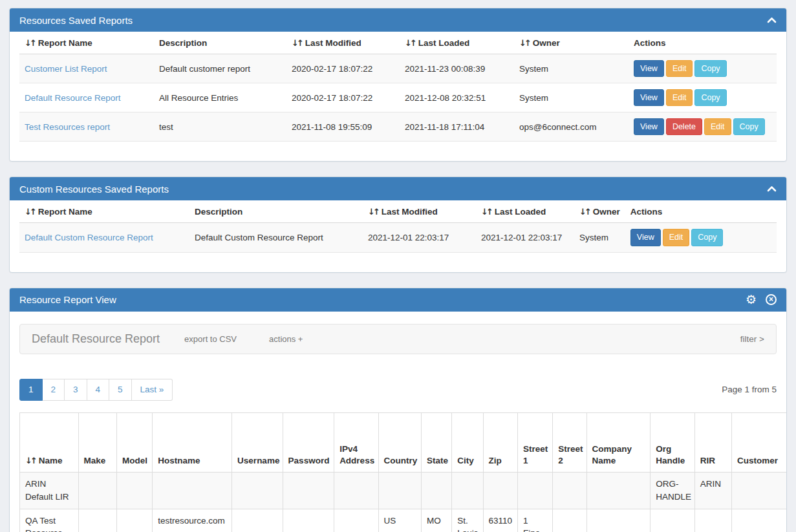  I want to click on column-header: Model, so click(134, 443).